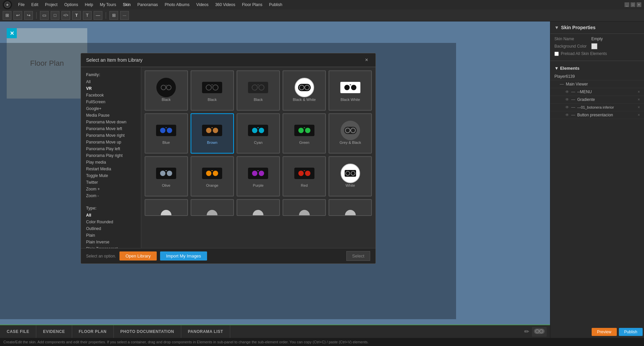 This screenshot has height=346, width=644. Describe the element at coordinates (202, 5) in the screenshot. I see `menu-videos: Videos` at that location.